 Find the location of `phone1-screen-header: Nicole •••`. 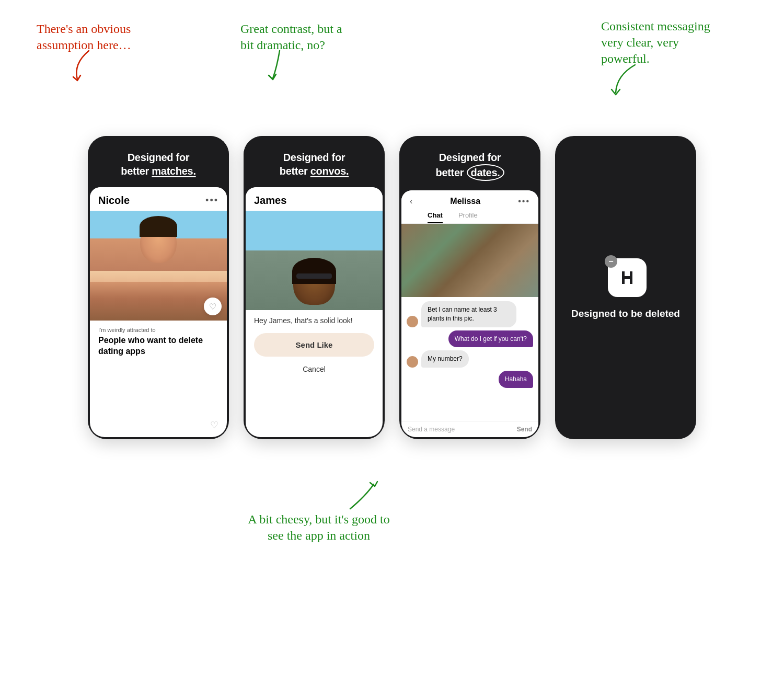

phone1-screen-header: Nicole ••• is located at coordinates (158, 199).